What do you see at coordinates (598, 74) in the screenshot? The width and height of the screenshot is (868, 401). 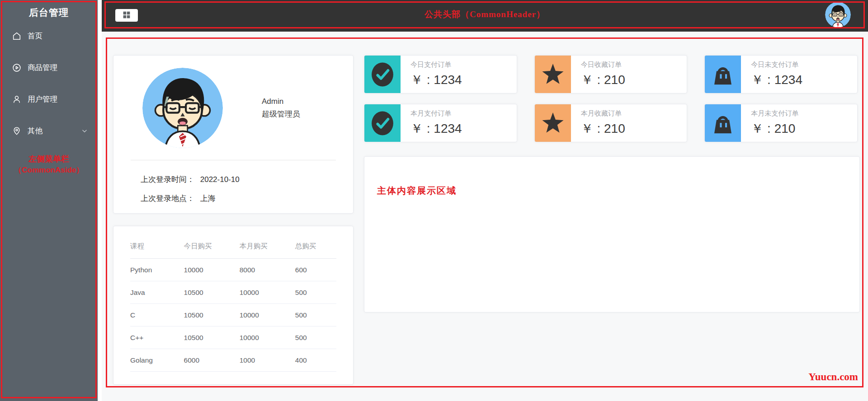 I see `stat-body: 今日收藏订单 ￥ : 210` at bounding box center [598, 74].